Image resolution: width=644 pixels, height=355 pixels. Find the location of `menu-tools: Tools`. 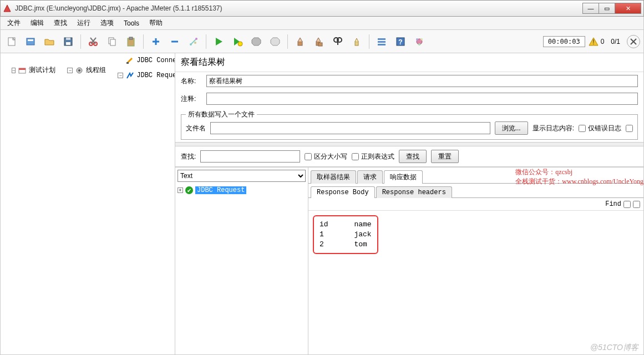

menu-tools: Tools is located at coordinates (131, 23).